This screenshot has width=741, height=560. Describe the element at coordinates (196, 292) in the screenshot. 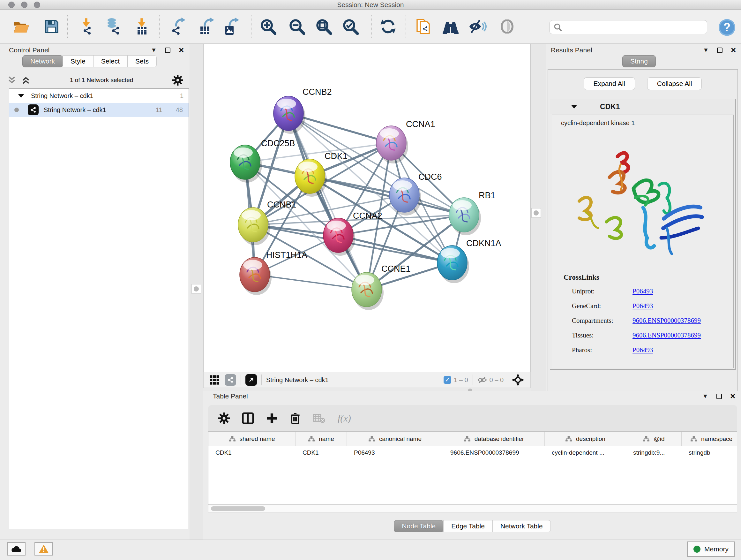

I see `left-splitter` at that location.